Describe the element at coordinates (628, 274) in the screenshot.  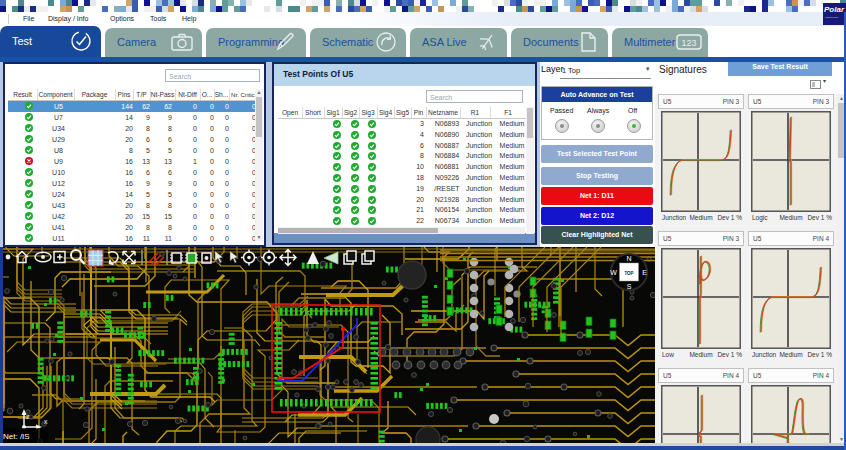
I see `svg-text: TOP` at that location.